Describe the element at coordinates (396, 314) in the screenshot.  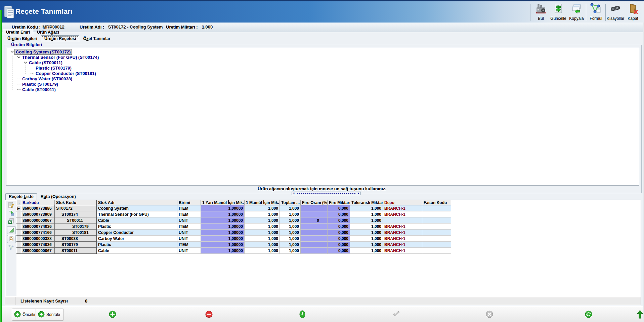
I see `accept-icon` at that location.